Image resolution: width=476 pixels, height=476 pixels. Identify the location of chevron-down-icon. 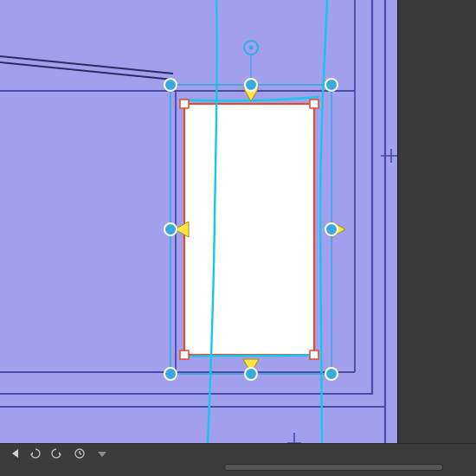
(102, 453).